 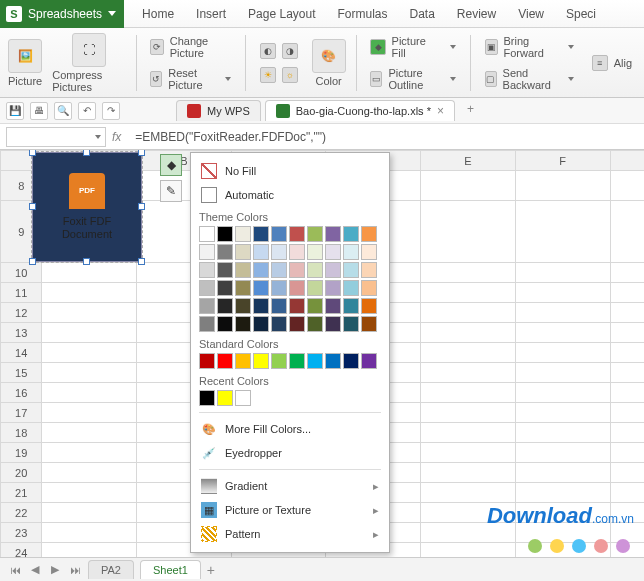 What do you see at coordinates (530, 79) in the screenshot?
I see `send-backward-button: ▢Send Backward` at bounding box center [530, 79].